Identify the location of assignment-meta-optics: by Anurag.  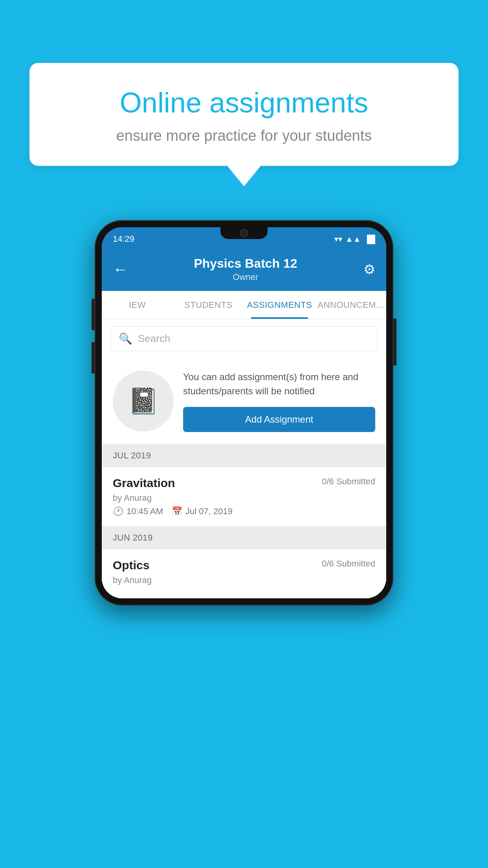
(244, 580).